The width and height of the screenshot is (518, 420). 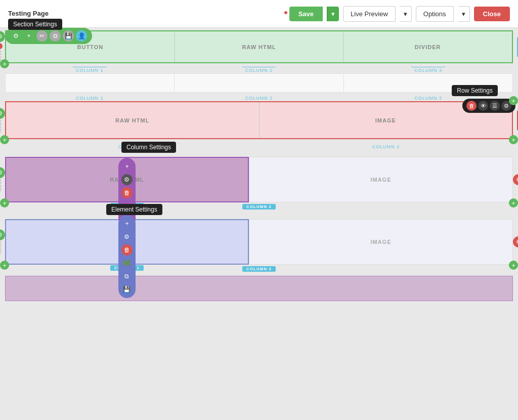 I want to click on section3-col1: RAW HTML, so click(x=133, y=120).